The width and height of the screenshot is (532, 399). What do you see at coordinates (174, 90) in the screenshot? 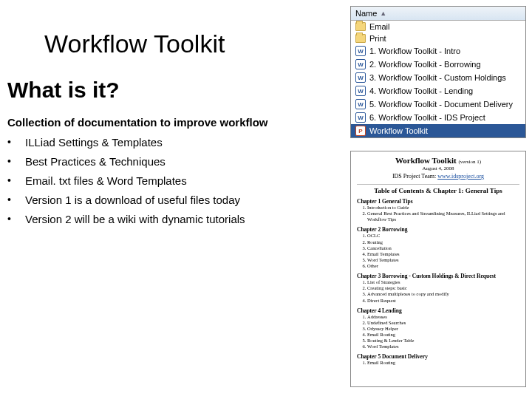
I see `slide-heading: What is it?` at bounding box center [174, 90].